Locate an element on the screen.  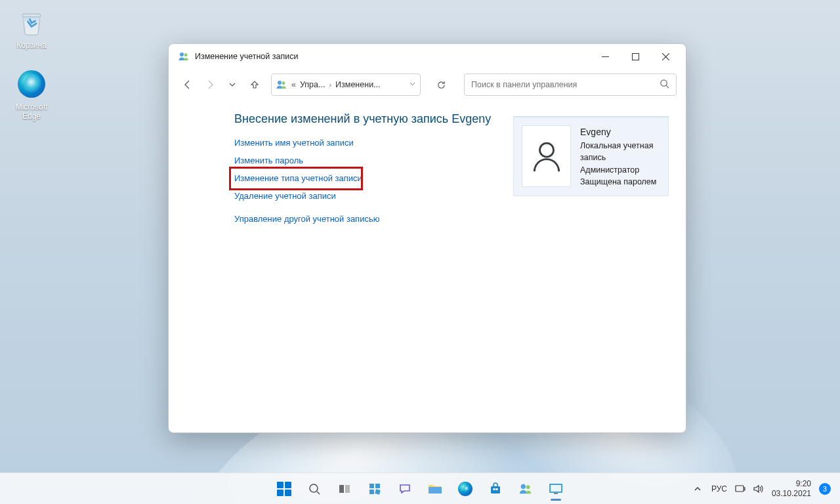
edge-icon is located at coordinates (32, 84).